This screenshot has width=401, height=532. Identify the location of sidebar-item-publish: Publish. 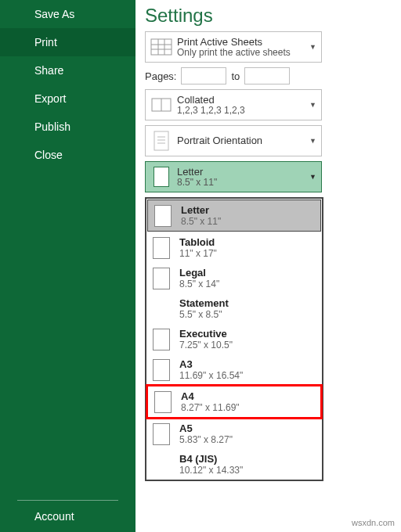
(67, 127).